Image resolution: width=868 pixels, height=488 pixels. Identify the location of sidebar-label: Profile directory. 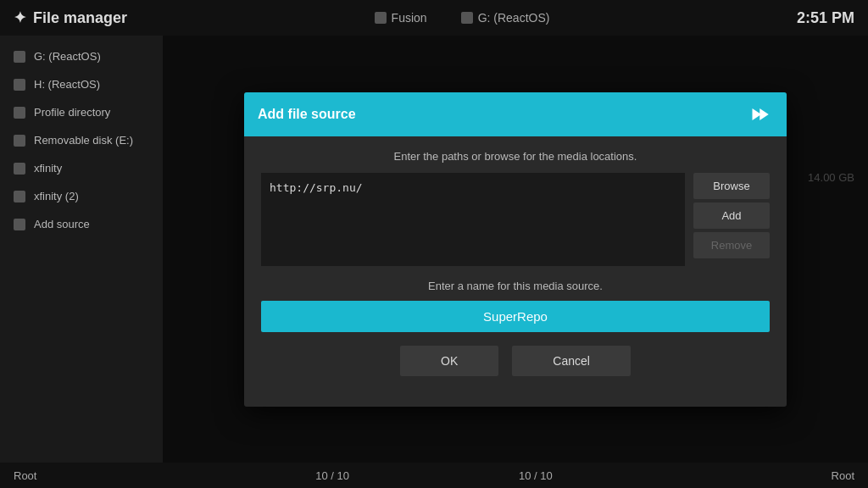
(72, 112).